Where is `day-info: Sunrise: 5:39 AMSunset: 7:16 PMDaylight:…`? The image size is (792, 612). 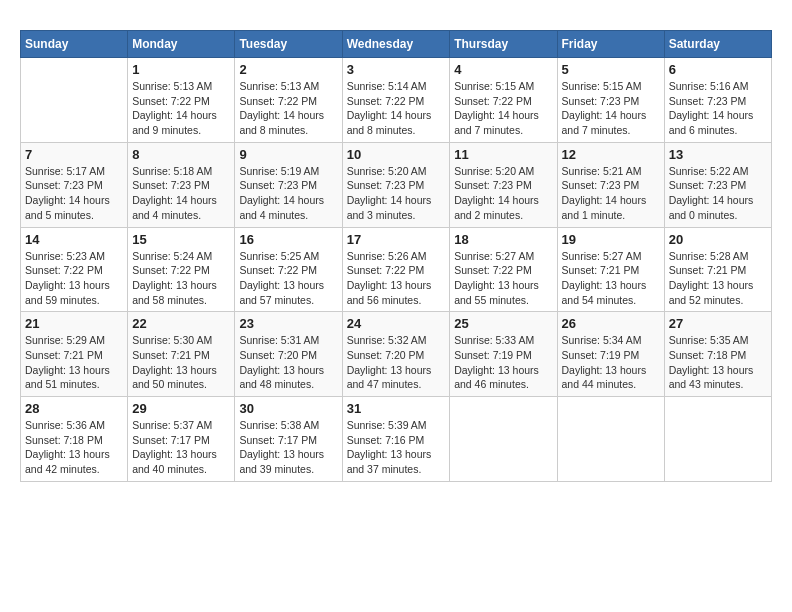 day-info: Sunrise: 5:39 AMSunset: 7:16 PMDaylight:… is located at coordinates (396, 448).